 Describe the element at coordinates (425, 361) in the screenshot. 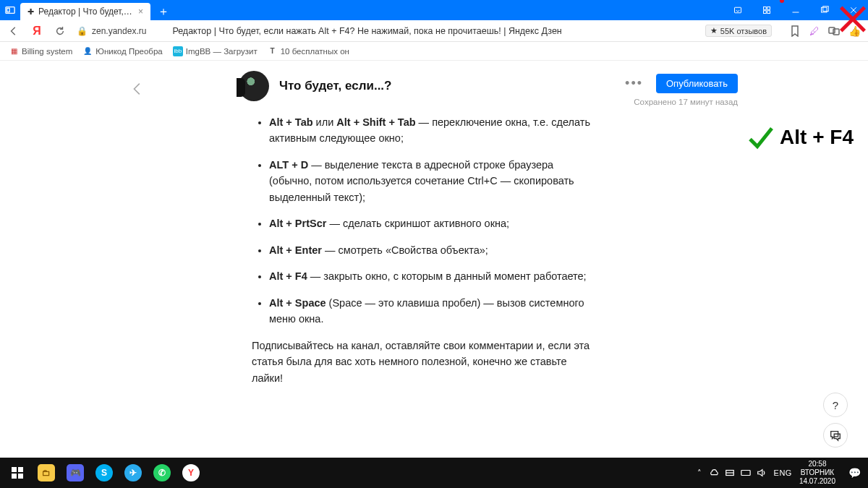

I see `closing-paragraph: Подписывайтесь на канал, оставляйте свои…` at that location.